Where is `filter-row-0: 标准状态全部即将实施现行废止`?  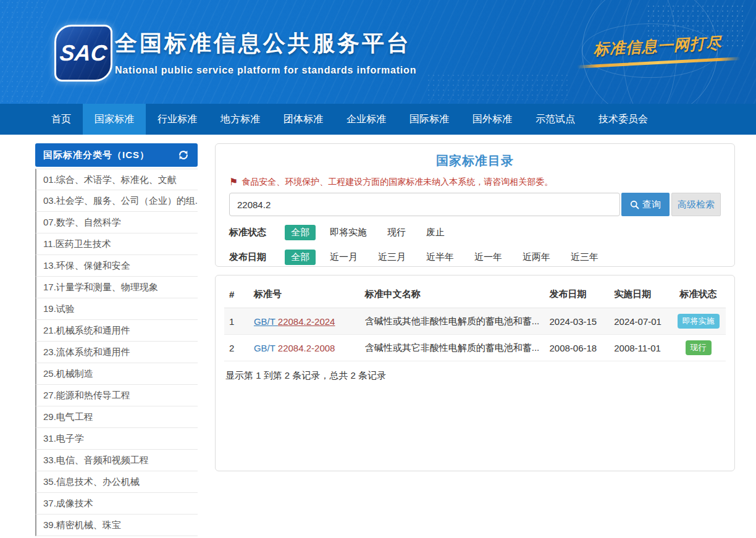
filter-row-0: 标准状态全部即将实施现行废止 is located at coordinates (475, 232).